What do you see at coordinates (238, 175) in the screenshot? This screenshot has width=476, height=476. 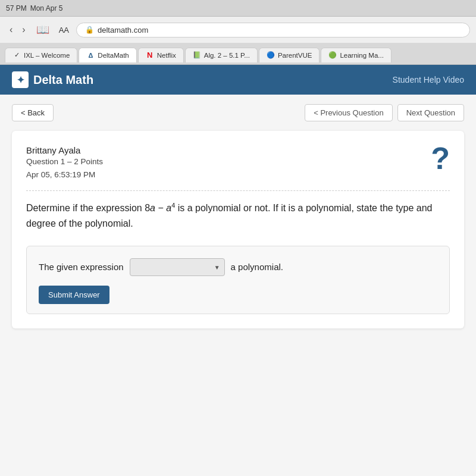 I see `question-timestamp: Apr 05, 6:53:19 PM` at bounding box center [238, 175].